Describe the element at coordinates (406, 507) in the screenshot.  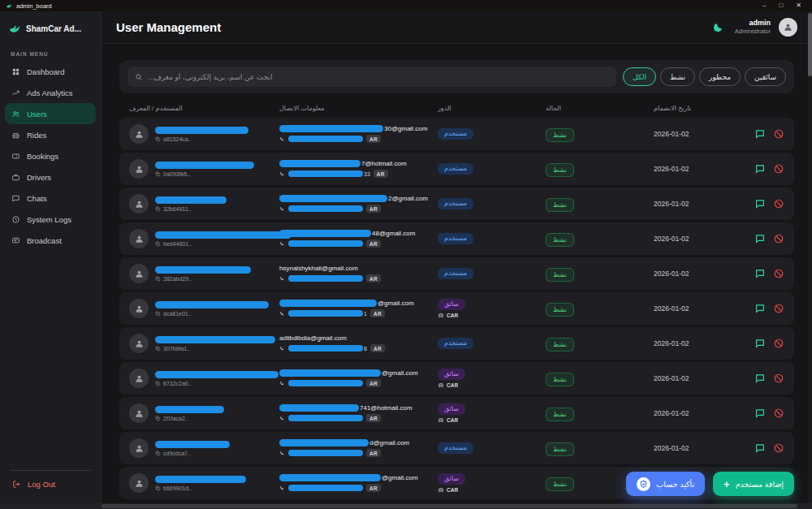
I see `horizontal-scrollbar` at that location.